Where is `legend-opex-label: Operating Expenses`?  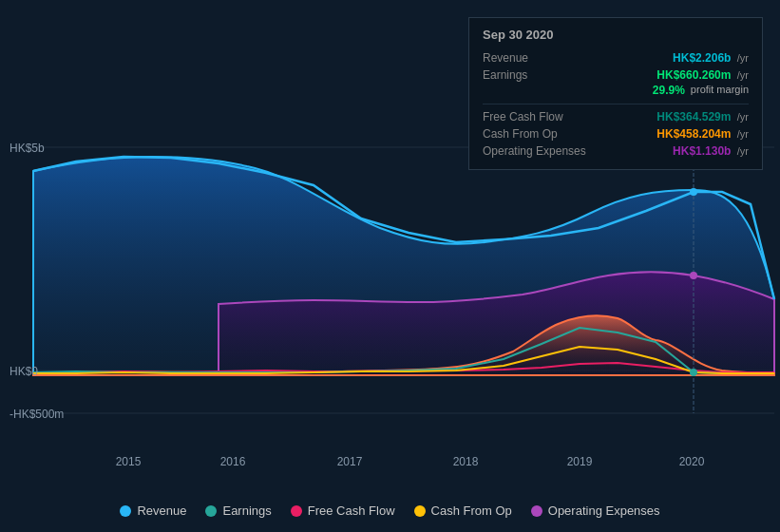
legend-opex-label: Operating Expenses is located at coordinates (604, 511).